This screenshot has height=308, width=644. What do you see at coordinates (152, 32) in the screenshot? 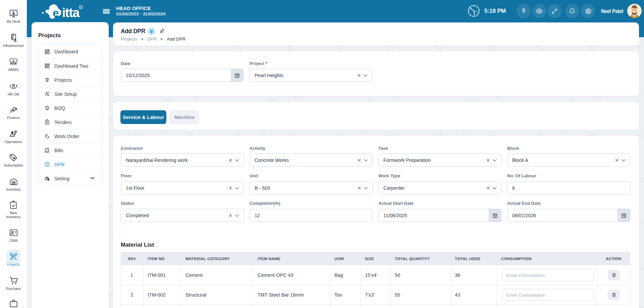
I see `svg-text: i` at bounding box center [152, 32].